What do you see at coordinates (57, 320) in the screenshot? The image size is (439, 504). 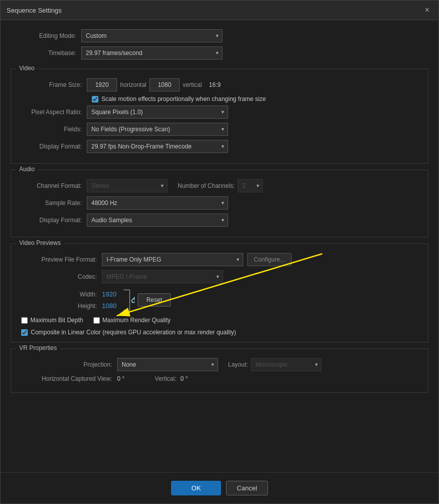 I see `max-bit-depth-label: Maximum Bit Depth` at bounding box center [57, 320].